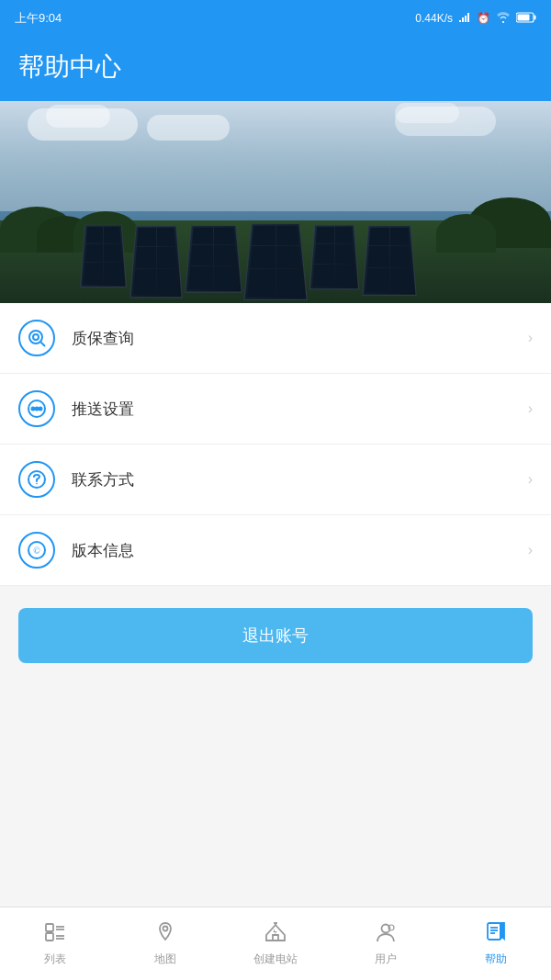 The height and width of the screenshot is (980, 551). What do you see at coordinates (37, 479) in the screenshot?
I see `contact-icon-wrap` at bounding box center [37, 479].